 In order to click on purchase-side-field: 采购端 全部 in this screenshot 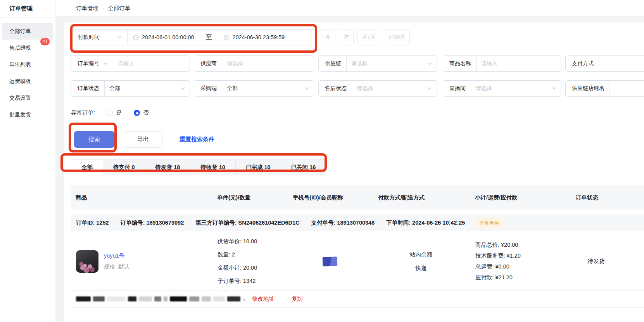, I will do `click(254, 88)`.